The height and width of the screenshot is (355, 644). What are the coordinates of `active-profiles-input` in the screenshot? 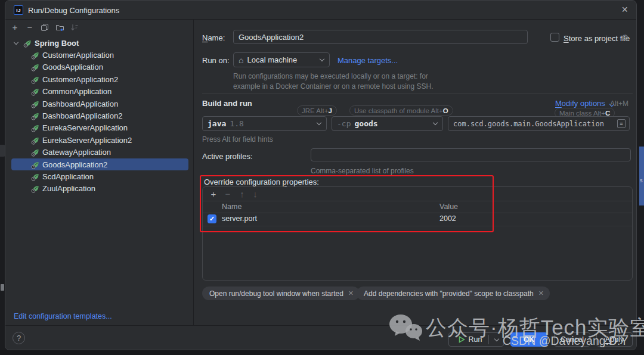 It's located at (471, 155).